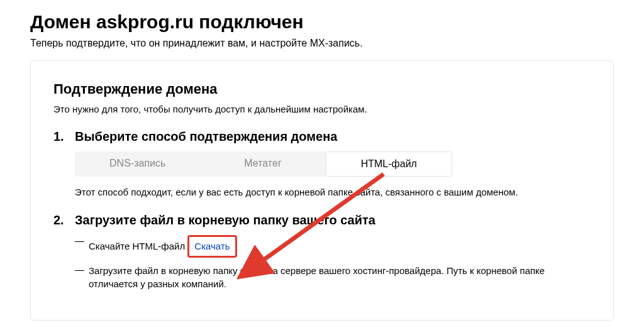 This screenshot has height=335, width=644. I want to click on tab-html-file: HTML-файл, so click(389, 164).